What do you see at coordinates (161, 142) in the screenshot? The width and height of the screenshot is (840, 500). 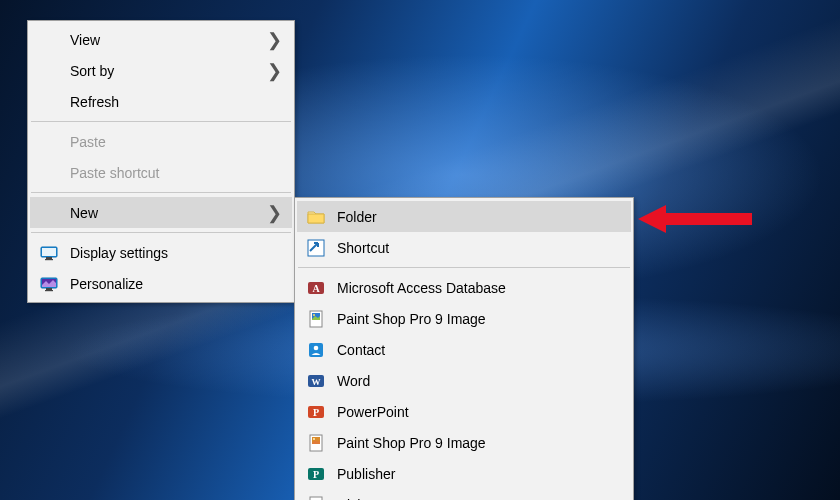 I see `menu-item-paste: Paste` at bounding box center [161, 142].